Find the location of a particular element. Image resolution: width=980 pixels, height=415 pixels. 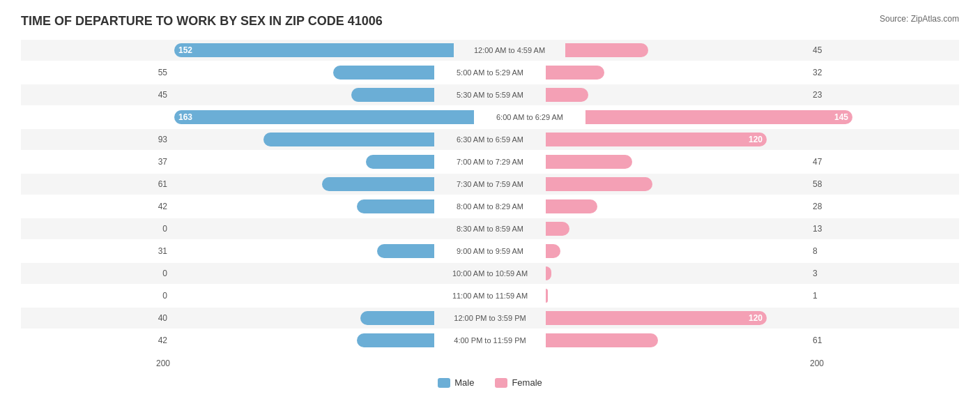

chart-title: TIME OF DEPARTURE TO WORK BY SEX IN ZIP … is located at coordinates (202, 21).